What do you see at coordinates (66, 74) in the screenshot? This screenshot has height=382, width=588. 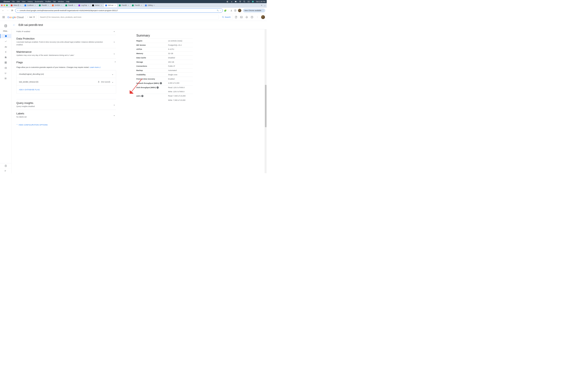 I see `flag-row: cloudsql.logical_decoding (on) ⌄` at bounding box center [66, 74].